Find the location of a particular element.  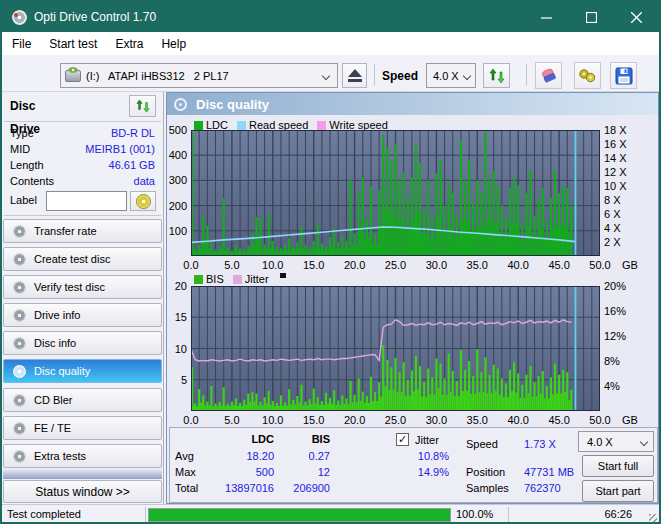

sidebar-item-cd-bler: CD Bler is located at coordinates (82, 400).